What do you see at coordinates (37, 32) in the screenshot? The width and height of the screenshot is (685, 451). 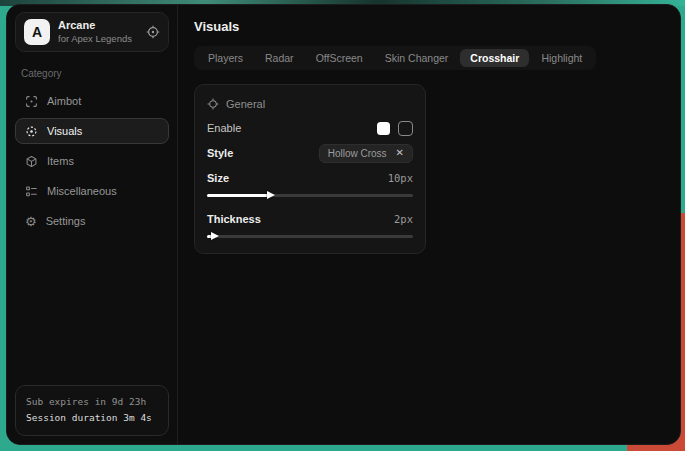 I see `app-logo: A` at bounding box center [37, 32].